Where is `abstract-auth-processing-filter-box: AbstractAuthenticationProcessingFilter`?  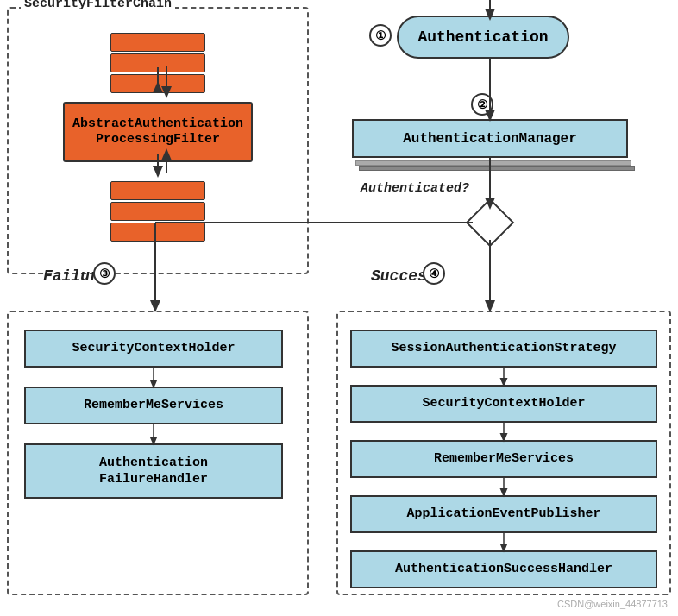 abstract-auth-processing-filter-box: AbstractAuthenticationProcessingFilter is located at coordinates (158, 132).